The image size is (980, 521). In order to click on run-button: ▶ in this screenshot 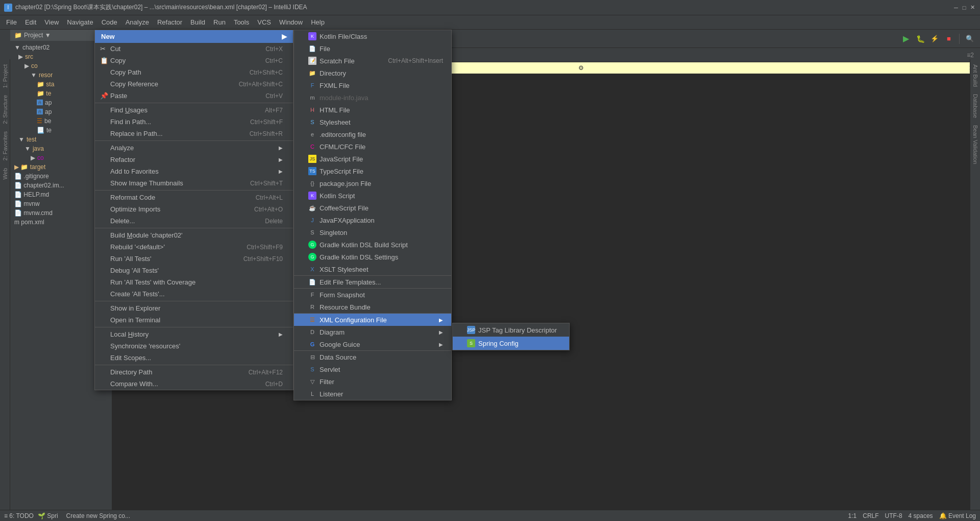, I will do `click(906, 39)`.